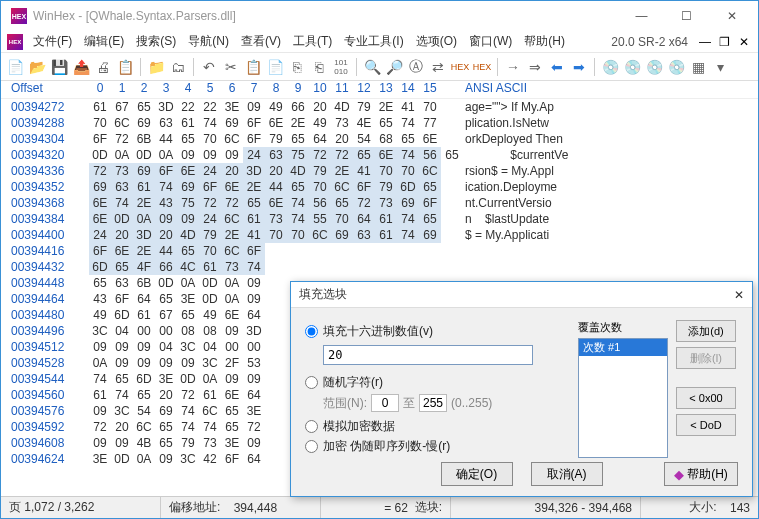 Image resolution: width=759 pixels, height=519 pixels. Describe the element at coordinates (125, 67) in the screenshot. I see `props-icon: 📋` at that location.